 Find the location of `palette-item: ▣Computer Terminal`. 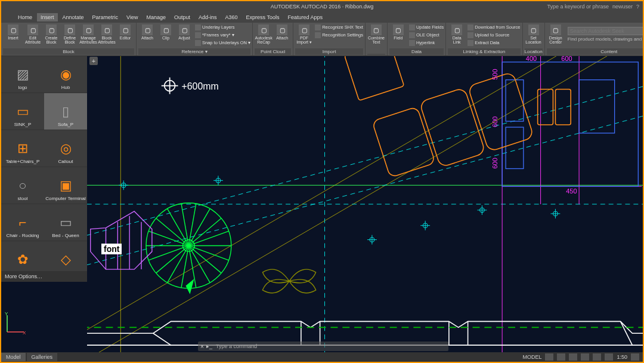

palette-item: ▣Computer Terminal is located at coordinates (66, 186).